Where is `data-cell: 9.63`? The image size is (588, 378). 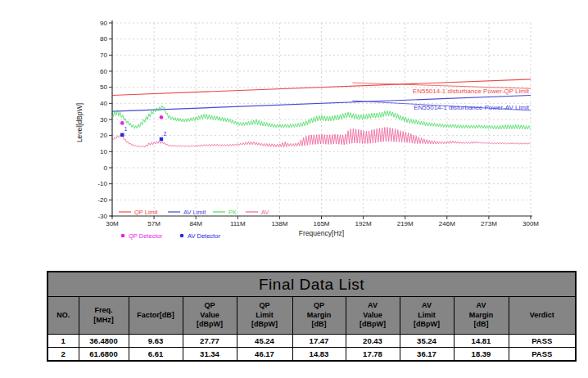 data-cell: 9.63 is located at coordinates (156, 341).